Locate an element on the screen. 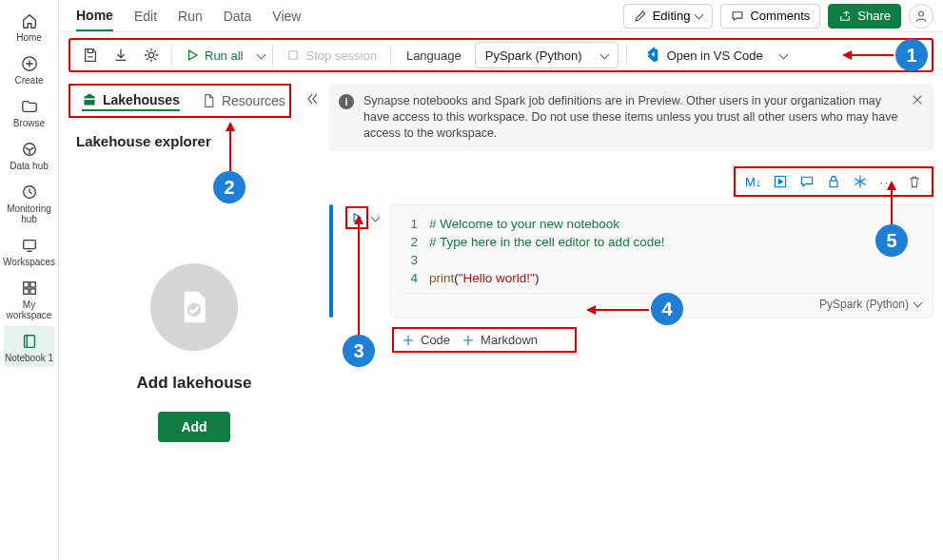 The image size is (943, 560). trash-icon is located at coordinates (914, 182).